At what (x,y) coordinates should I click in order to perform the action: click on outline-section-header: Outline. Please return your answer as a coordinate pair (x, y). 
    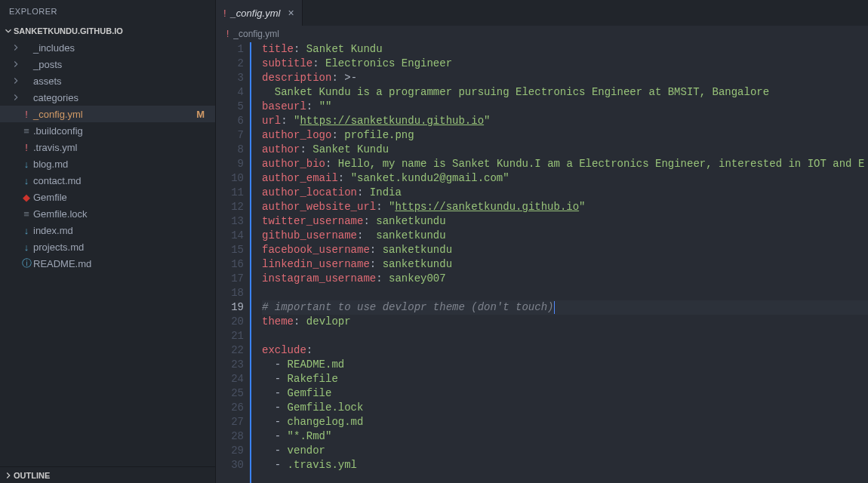
    Looking at the image, I should click on (107, 475).